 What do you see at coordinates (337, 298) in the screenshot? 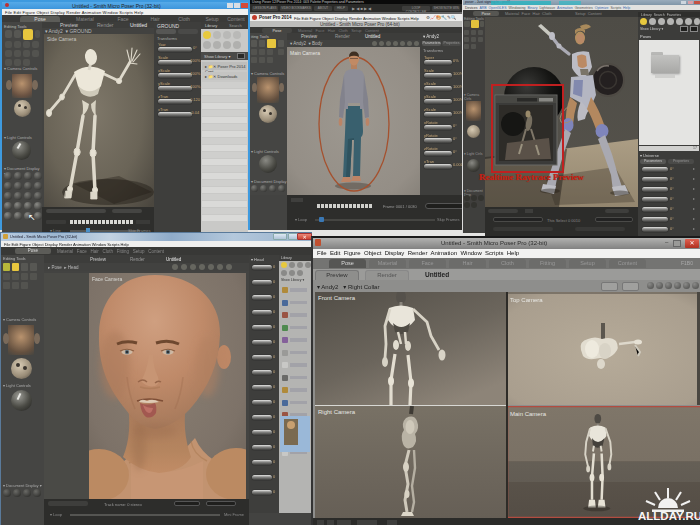
I see `svg-text: Front Camera` at bounding box center [337, 298].